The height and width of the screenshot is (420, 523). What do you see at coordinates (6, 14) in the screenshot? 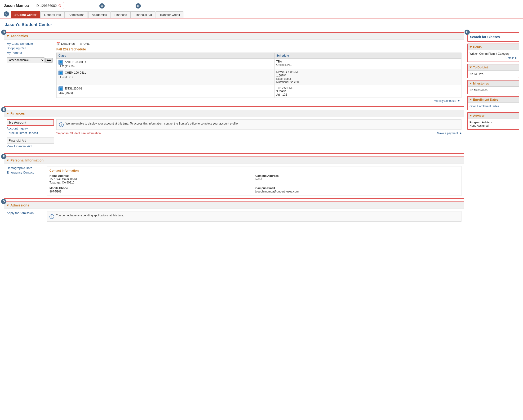
I see `badge-c: C` at bounding box center [6, 14].